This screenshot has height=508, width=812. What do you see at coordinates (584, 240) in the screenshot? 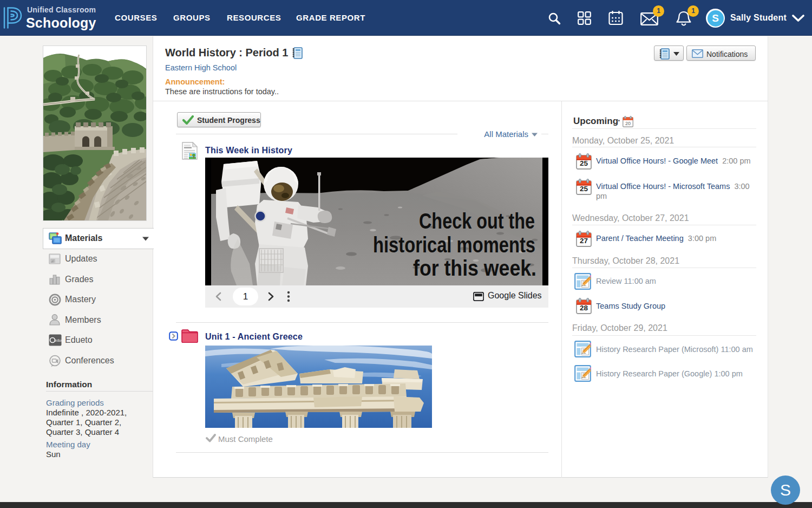
I see `svg-text: 27` at bounding box center [584, 240].